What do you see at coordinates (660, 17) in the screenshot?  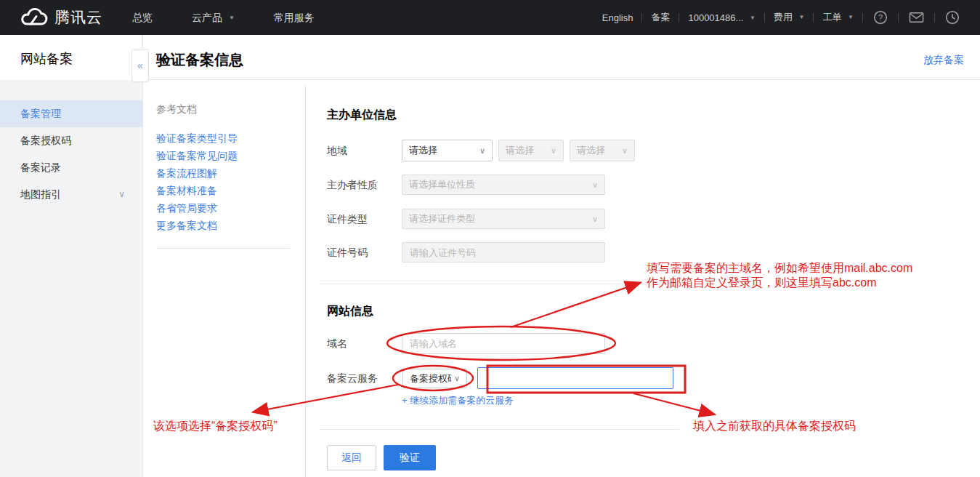 I see `nav-link-beian: 备案` at bounding box center [660, 17].